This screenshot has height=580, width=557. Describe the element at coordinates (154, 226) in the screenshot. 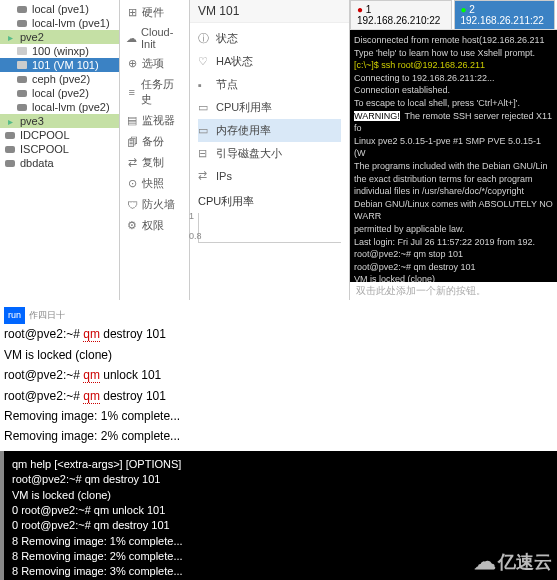

I see `menu-item: ⚙权限` at that location.